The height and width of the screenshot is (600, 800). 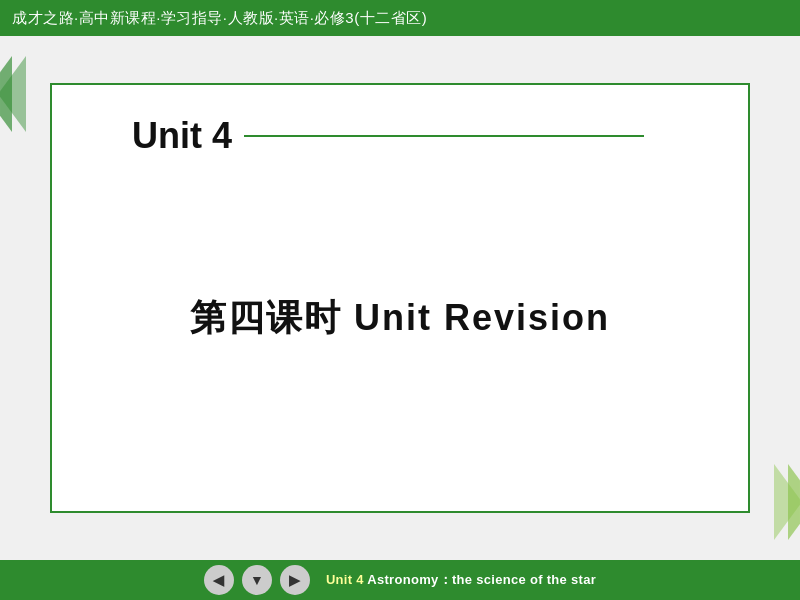 What do you see at coordinates (400, 318) in the screenshot?
I see `center-content: 第四课时 Unit Revision` at bounding box center [400, 318].